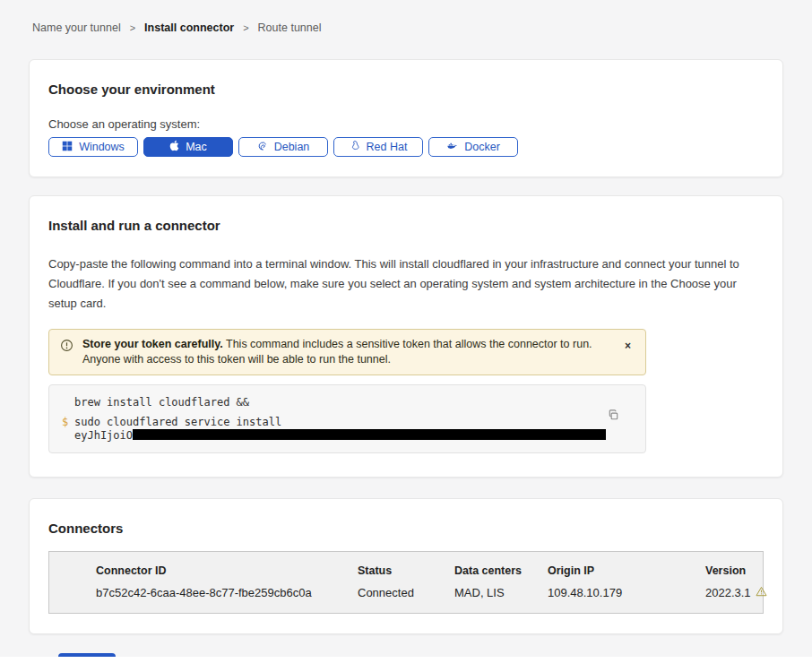 The image size is (812, 663). What do you see at coordinates (189, 28) in the screenshot?
I see `breadcrumb-install-connector: Install connector` at bounding box center [189, 28].